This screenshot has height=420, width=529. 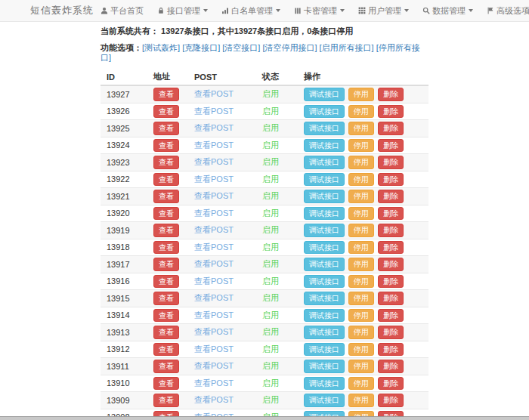 I want to click on option-link-5: [启用所有接口], so click(x=347, y=48).